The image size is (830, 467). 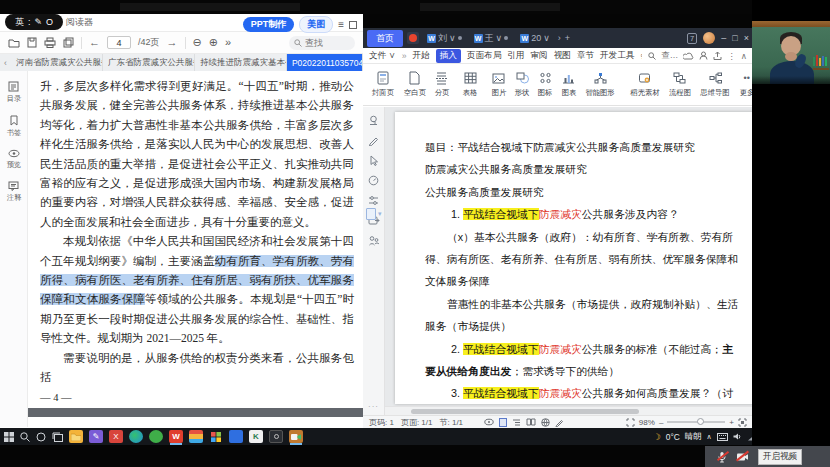 I want to click on edge-browser-icon, so click(x=136, y=436).